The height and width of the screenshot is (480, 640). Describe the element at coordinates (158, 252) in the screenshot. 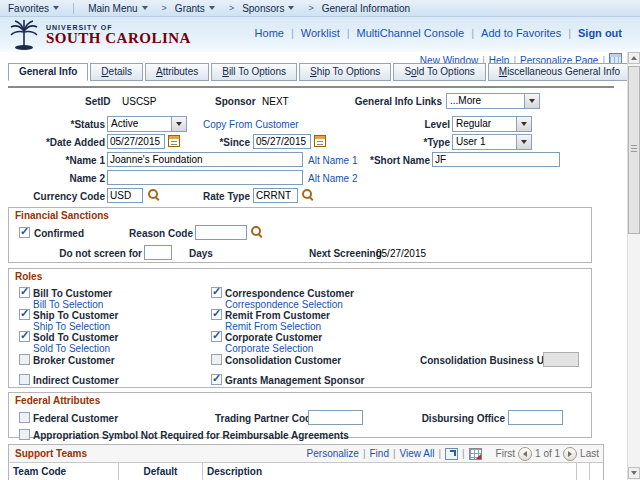

I see `do-not-screen-input` at that location.